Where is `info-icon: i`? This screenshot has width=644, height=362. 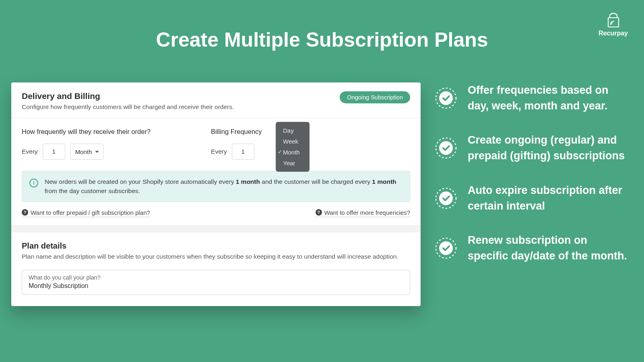 info-icon: i is located at coordinates (34, 183).